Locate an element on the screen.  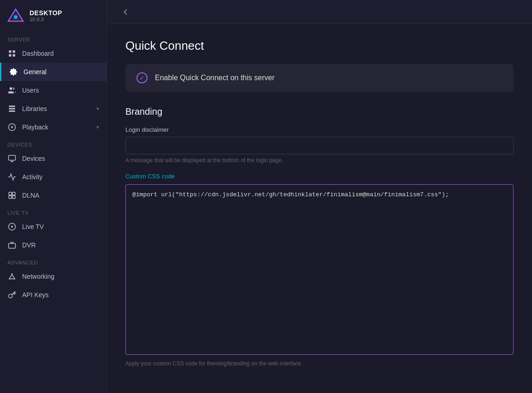
devices-icon is located at coordinates (12, 158).